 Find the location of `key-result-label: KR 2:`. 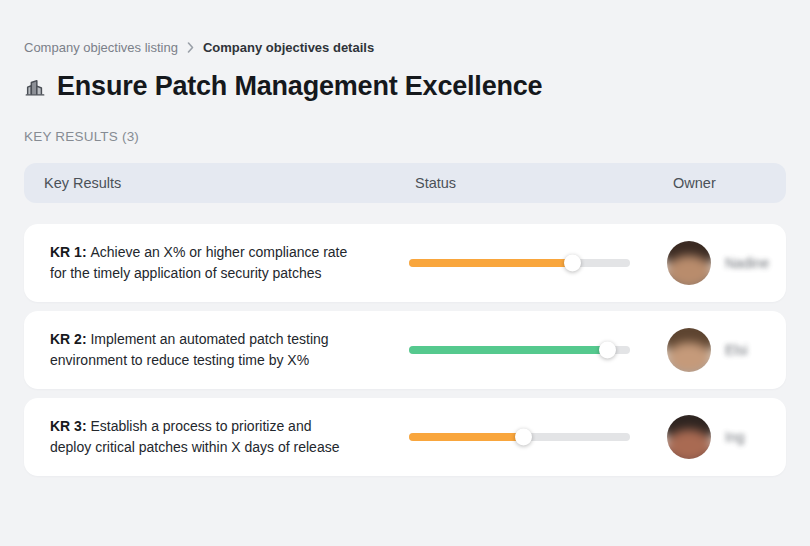

key-result-label: KR 2: is located at coordinates (70, 339).